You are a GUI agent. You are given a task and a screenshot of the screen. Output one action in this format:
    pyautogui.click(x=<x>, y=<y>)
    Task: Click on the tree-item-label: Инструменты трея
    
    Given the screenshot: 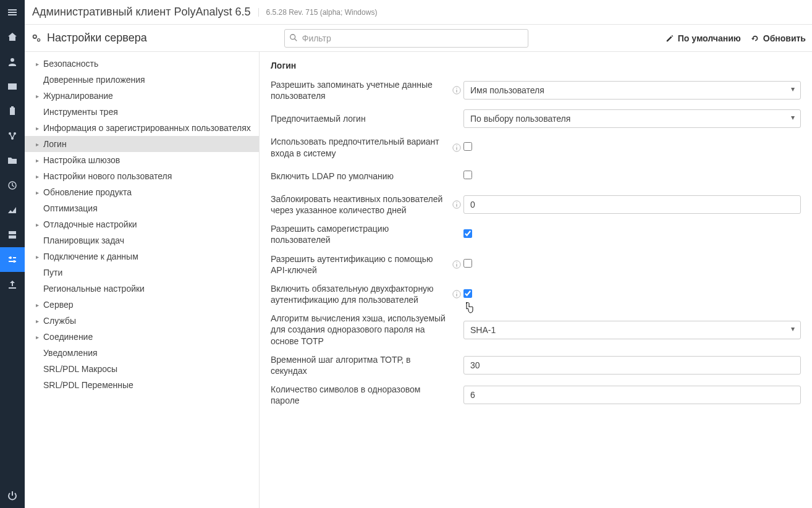 What is the action you would take?
    pyautogui.click(x=80, y=112)
    